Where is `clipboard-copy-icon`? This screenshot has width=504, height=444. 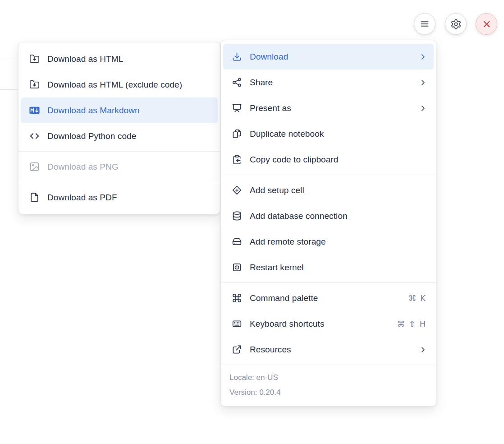
clipboard-copy-icon is located at coordinates (237, 160).